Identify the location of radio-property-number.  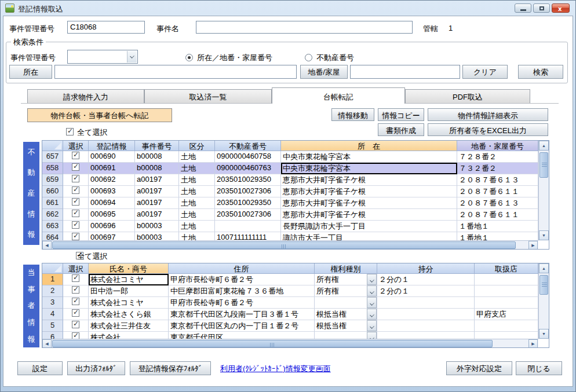
(308, 58).